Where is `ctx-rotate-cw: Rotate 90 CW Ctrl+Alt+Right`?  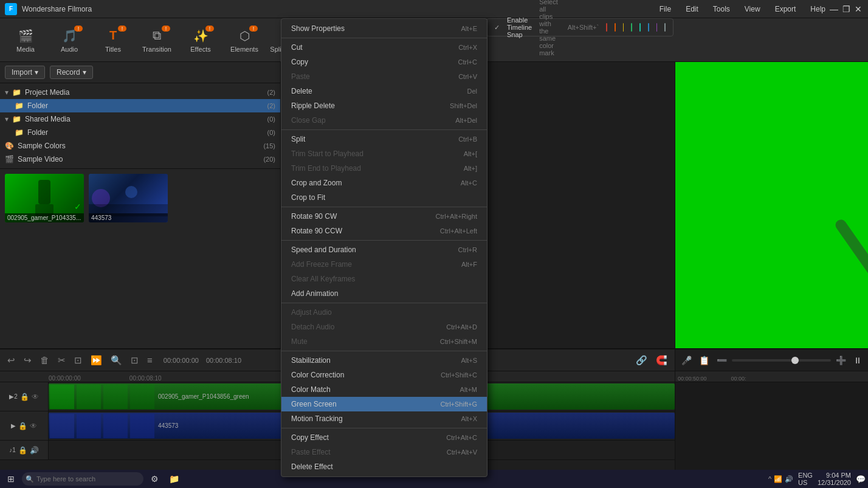
ctx-rotate-cw: Rotate 90 CW Ctrl+Alt+Right is located at coordinates (384, 216).